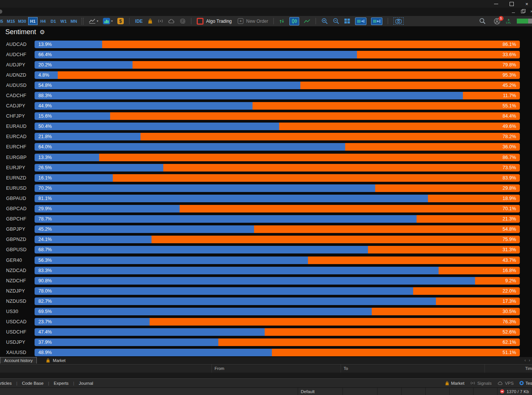 Image resolution: width=532 pixels, height=395 pixels. Describe the element at coordinates (447, 383) in the screenshot. I see `bag-icon` at that location.